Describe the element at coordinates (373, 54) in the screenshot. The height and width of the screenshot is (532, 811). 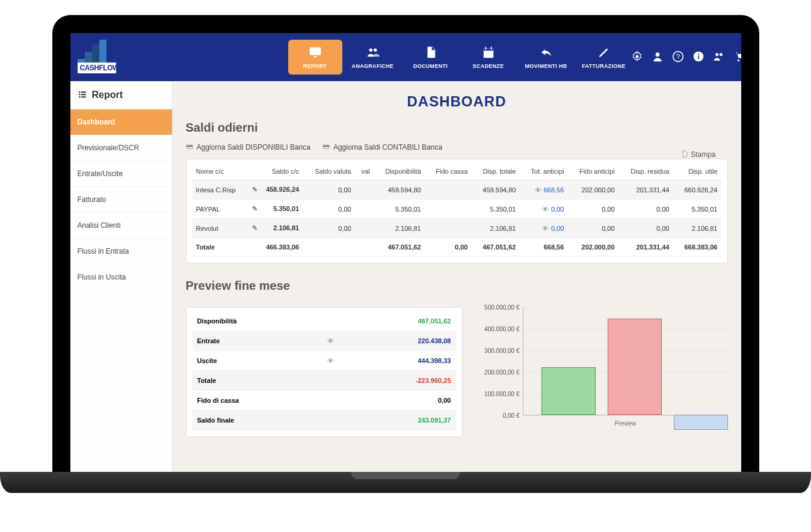
I see `users-icon` at that location.